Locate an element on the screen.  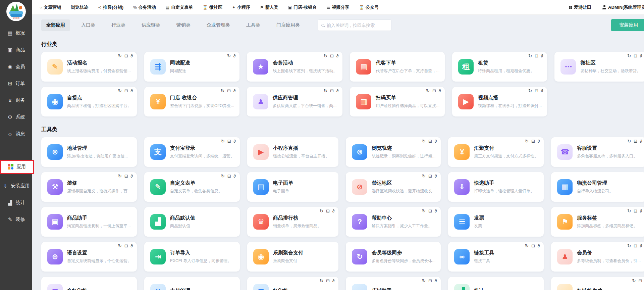
nav-item: ⚑ 新人奖 is located at coordinates (269, 7).